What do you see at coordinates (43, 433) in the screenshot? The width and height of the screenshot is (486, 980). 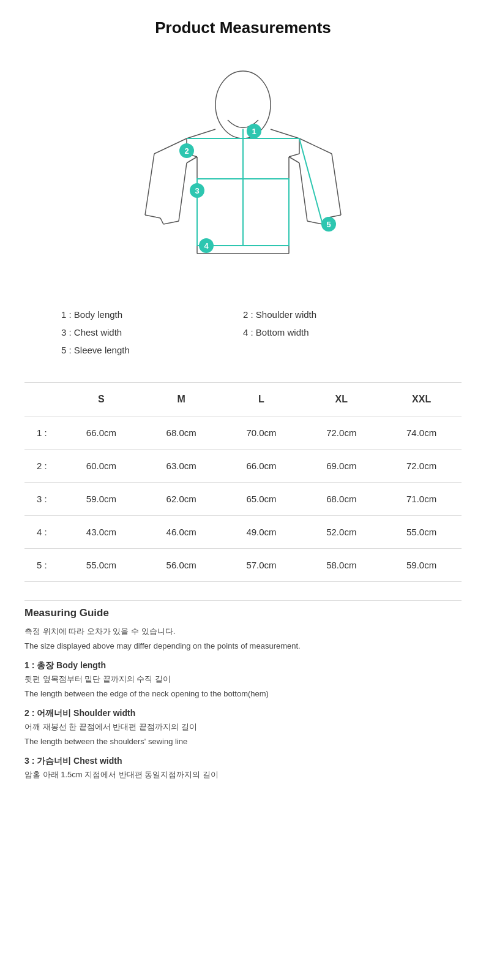 I see `row-label-1: 1 :` at bounding box center [43, 433].